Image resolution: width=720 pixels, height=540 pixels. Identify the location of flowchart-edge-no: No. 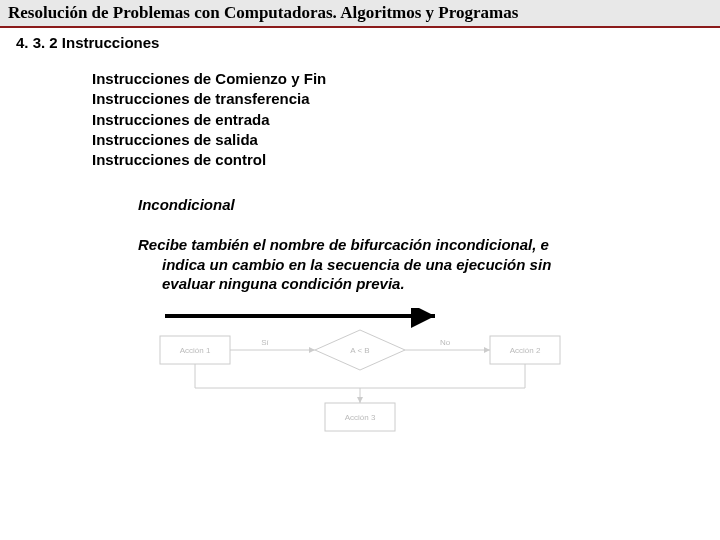
(446, 342).